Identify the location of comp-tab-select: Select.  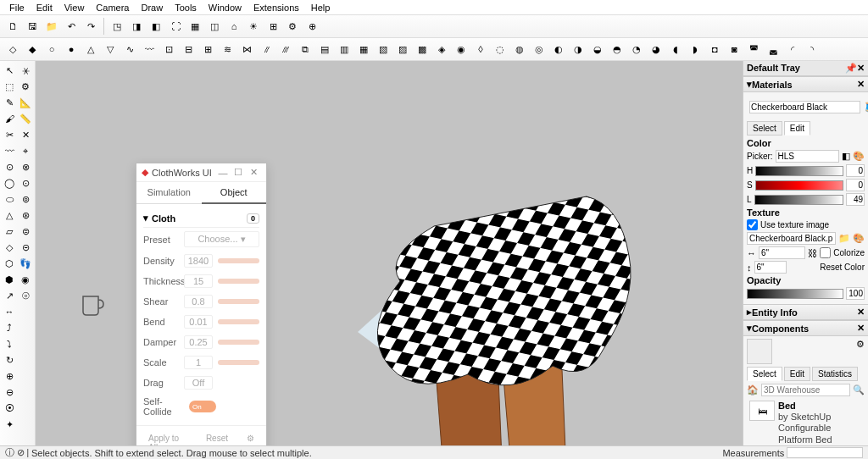
(765, 374).